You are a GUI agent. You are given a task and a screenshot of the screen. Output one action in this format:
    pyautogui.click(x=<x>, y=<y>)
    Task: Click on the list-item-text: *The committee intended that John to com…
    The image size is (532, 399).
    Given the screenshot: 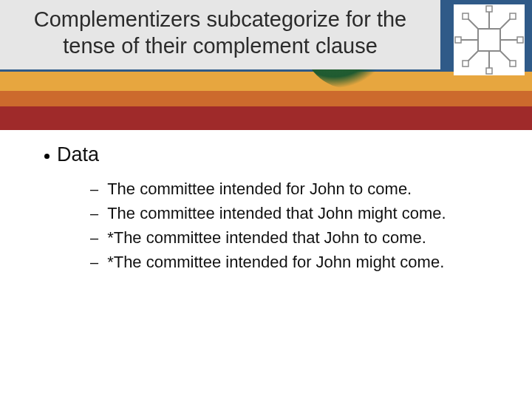 What is the action you would take?
    pyautogui.click(x=267, y=238)
    